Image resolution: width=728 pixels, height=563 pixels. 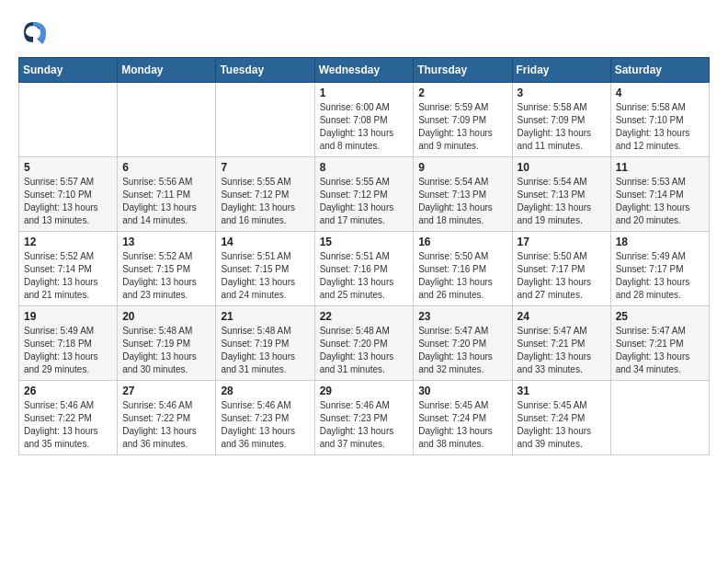 I want to click on page-header, so click(x=364, y=33).